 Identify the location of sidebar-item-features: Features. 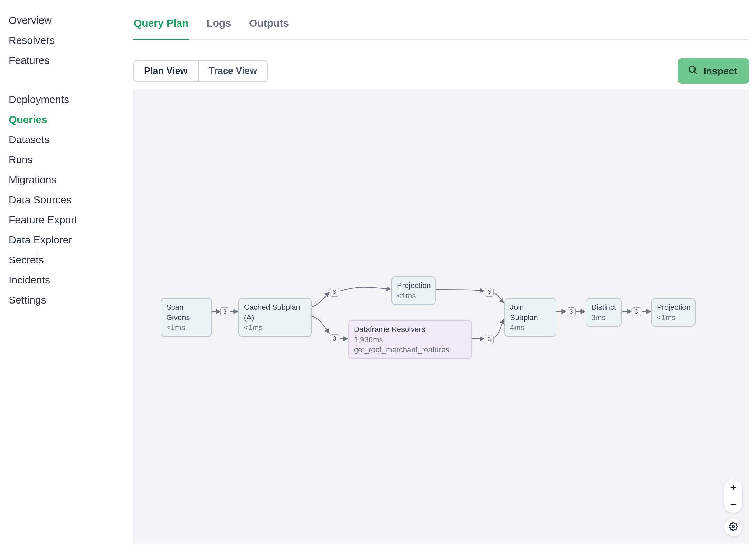
(71, 60).